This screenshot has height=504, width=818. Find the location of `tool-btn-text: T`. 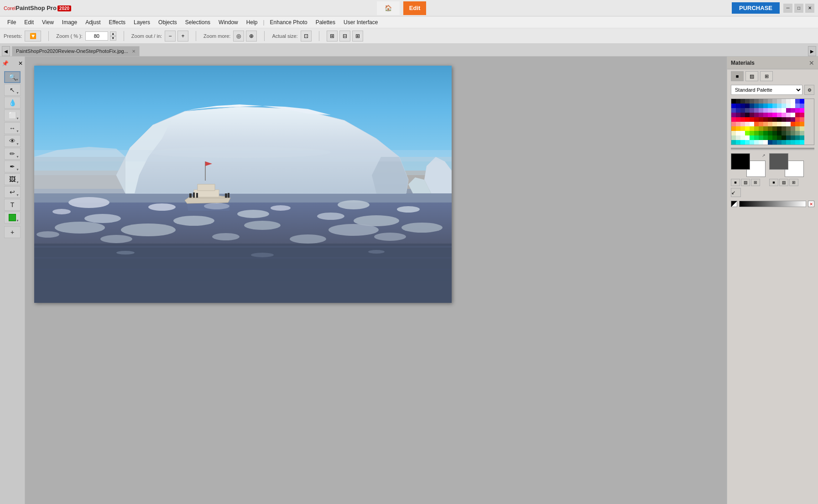

tool-btn-text: T is located at coordinates (12, 205).